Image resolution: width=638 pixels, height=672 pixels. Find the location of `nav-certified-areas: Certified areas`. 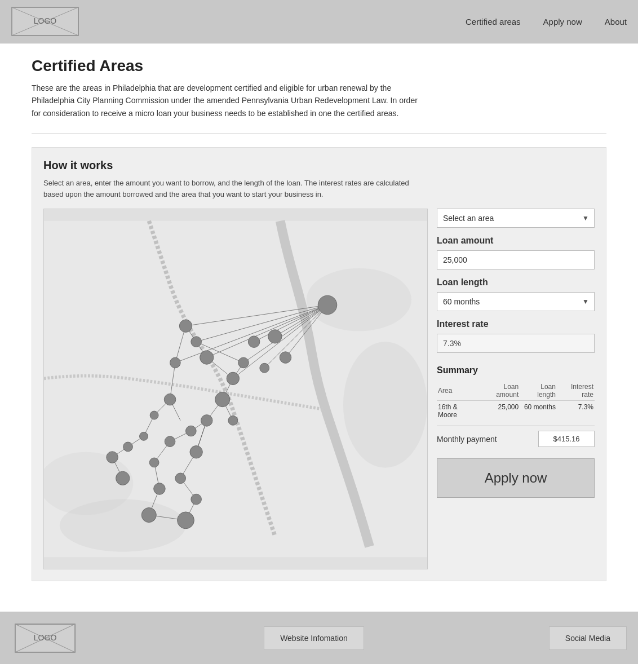

nav-certified-areas: Certified areas is located at coordinates (493, 21).